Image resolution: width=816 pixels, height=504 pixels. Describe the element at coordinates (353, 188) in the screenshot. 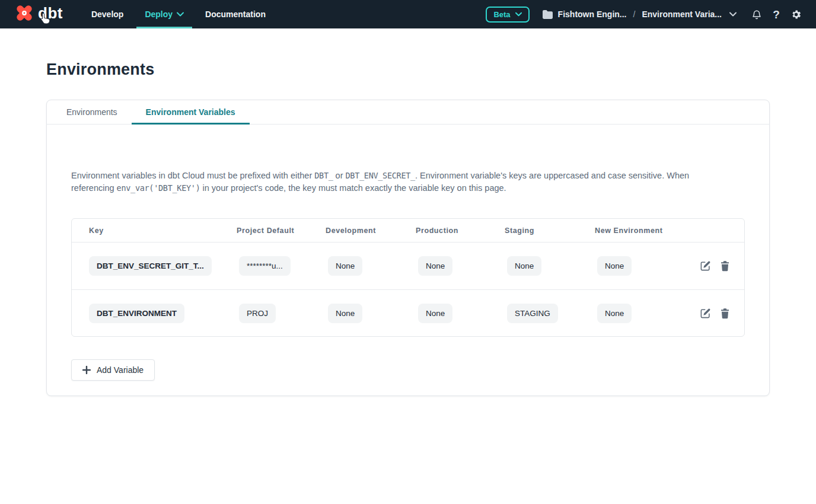

I see `description-text-segment: in your project's code, the key must mat…` at that location.